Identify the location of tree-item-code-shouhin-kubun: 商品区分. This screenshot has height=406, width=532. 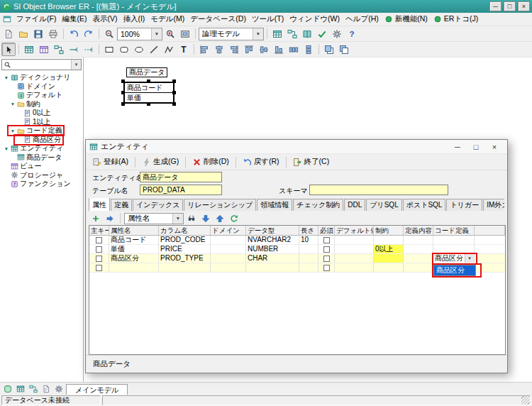
(38, 140).